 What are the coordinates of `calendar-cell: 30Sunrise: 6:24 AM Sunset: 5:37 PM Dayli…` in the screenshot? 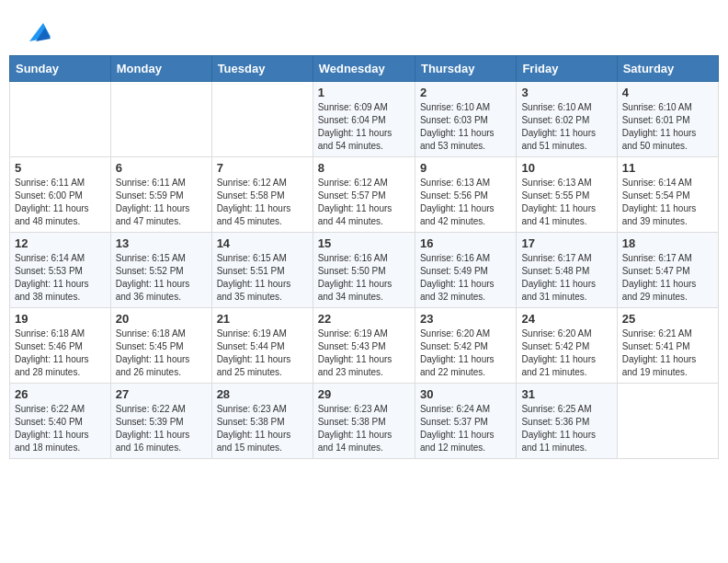 It's located at (465, 421).